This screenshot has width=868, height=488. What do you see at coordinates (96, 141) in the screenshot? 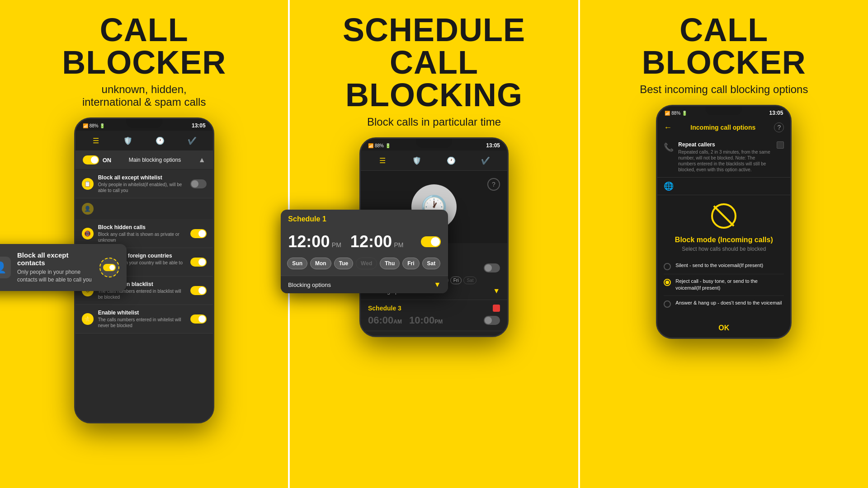
I see `menu-icon-left: ☰` at bounding box center [96, 141].